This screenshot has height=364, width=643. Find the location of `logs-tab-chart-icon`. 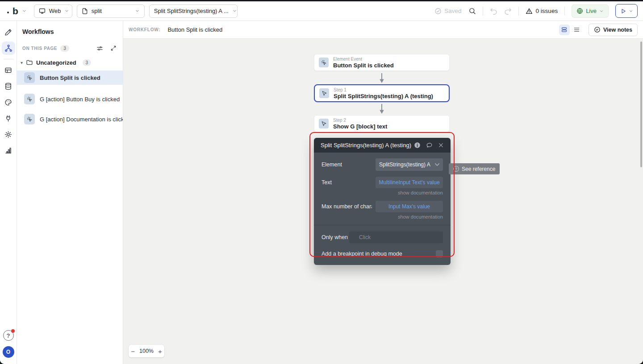

logs-tab-chart-icon is located at coordinates (8, 150).